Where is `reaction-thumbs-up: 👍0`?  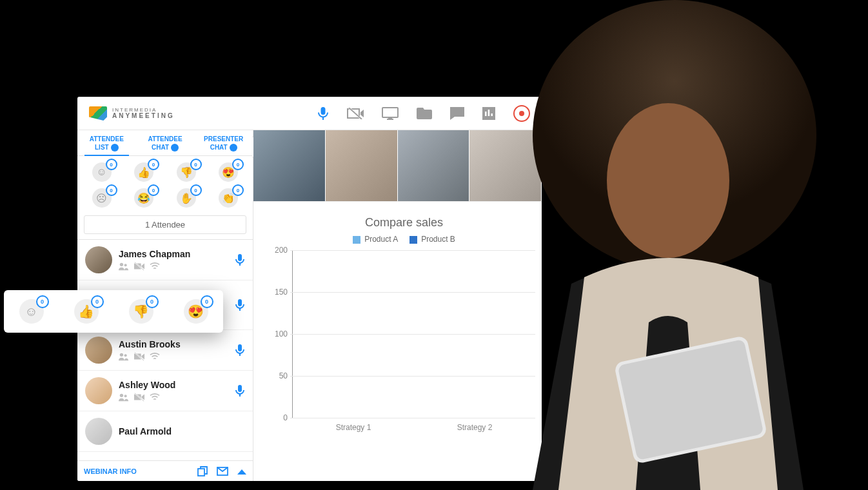
reaction-thumbs-up: 👍0 is located at coordinates (144, 172).